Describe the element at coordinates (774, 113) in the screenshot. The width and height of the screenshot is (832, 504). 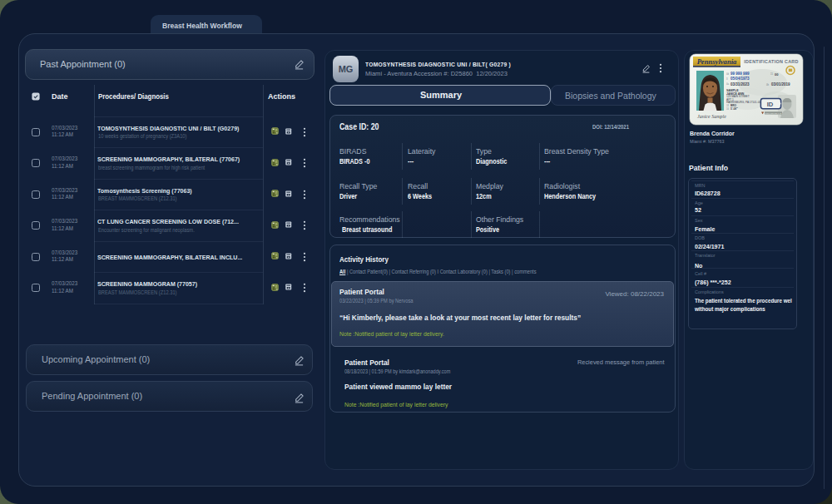
I see `svg-text: NOT FOR REAL ID` at that location.